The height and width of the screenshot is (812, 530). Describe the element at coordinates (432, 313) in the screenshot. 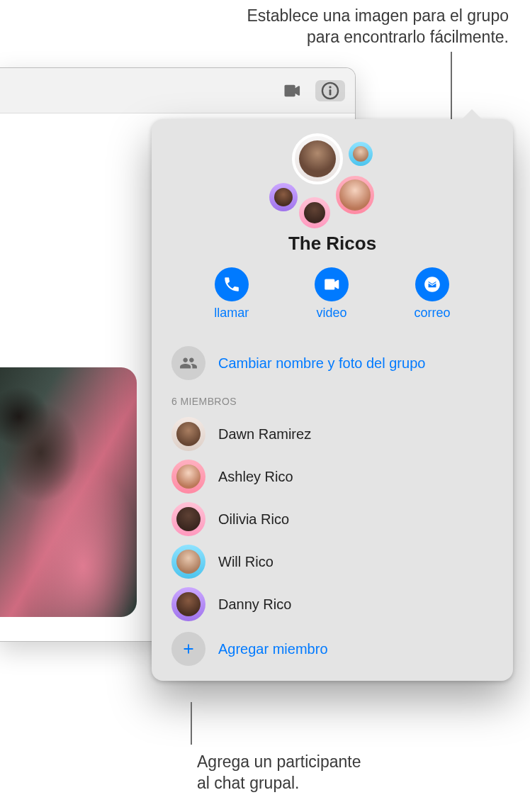

I see `mail-label: correo` at that location.